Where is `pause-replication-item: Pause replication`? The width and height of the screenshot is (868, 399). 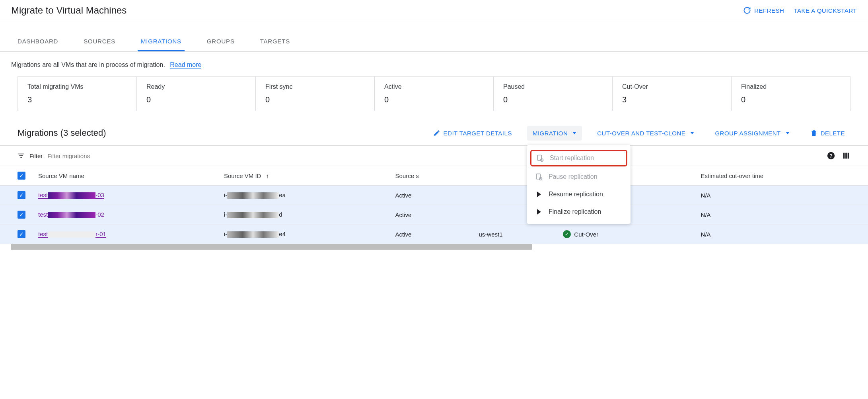
pause-replication-item: Pause replication is located at coordinates (579, 177).